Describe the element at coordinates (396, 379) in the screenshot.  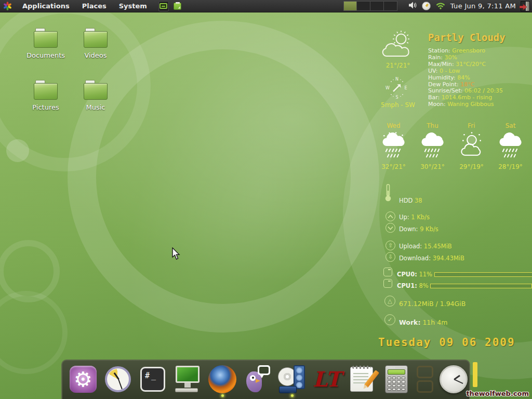
I see `calculator-icon: CASIO` at that location.